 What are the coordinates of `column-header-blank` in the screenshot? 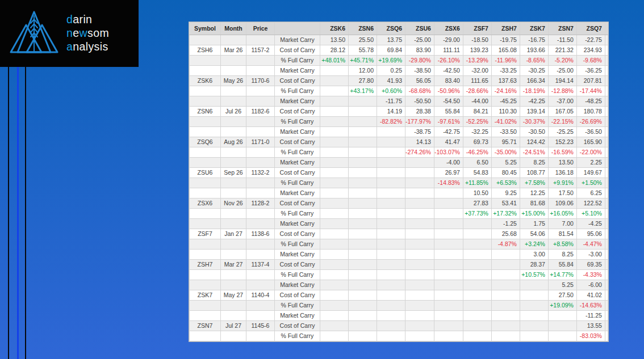 It's located at (298, 29).